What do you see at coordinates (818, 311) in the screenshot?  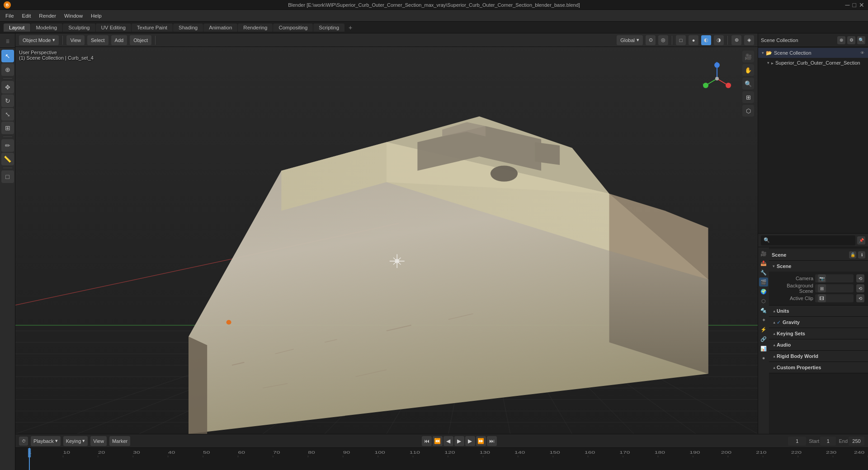 I see `units-section-header: ▸ Units` at bounding box center [818, 311].